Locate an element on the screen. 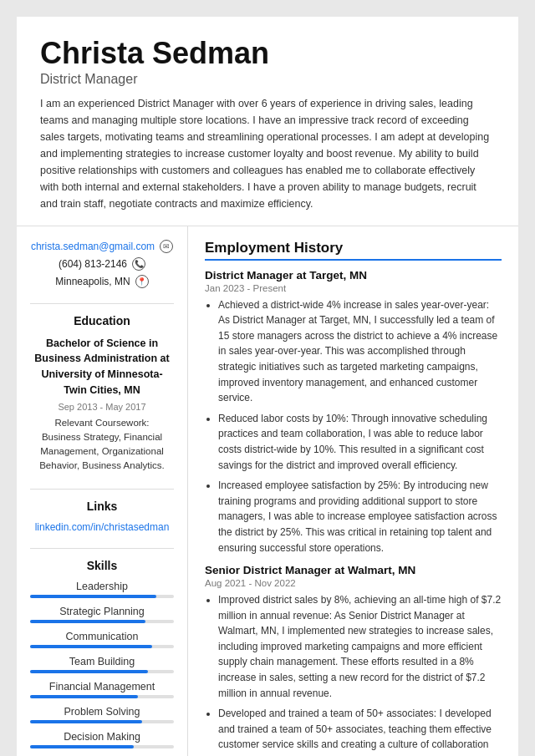  job-date: Jan 2023 - Present is located at coordinates (353, 288).